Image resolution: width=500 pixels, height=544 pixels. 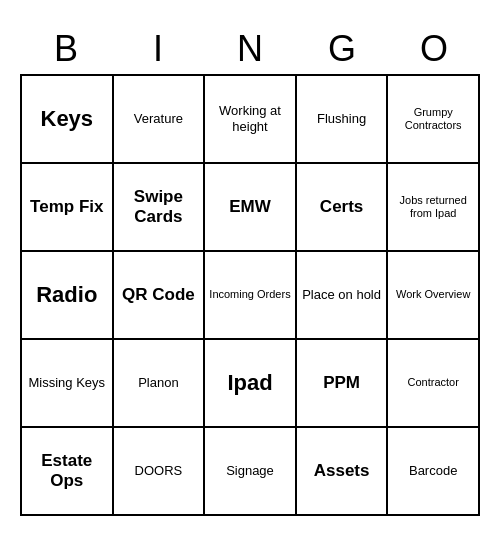 What do you see at coordinates (66, 49) in the screenshot?
I see `title-b: B` at bounding box center [66, 49].